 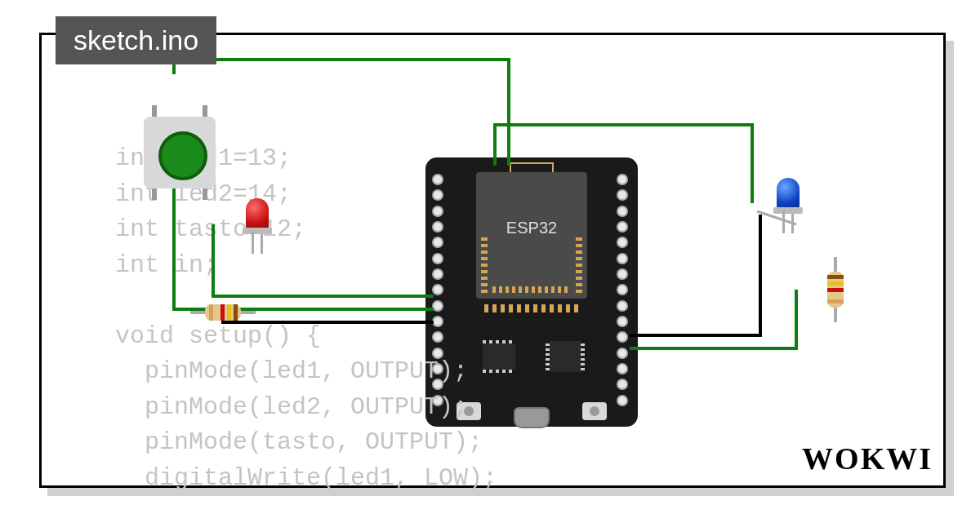 I want to click on filename-label: sketch.ino, so click(x=136, y=40).